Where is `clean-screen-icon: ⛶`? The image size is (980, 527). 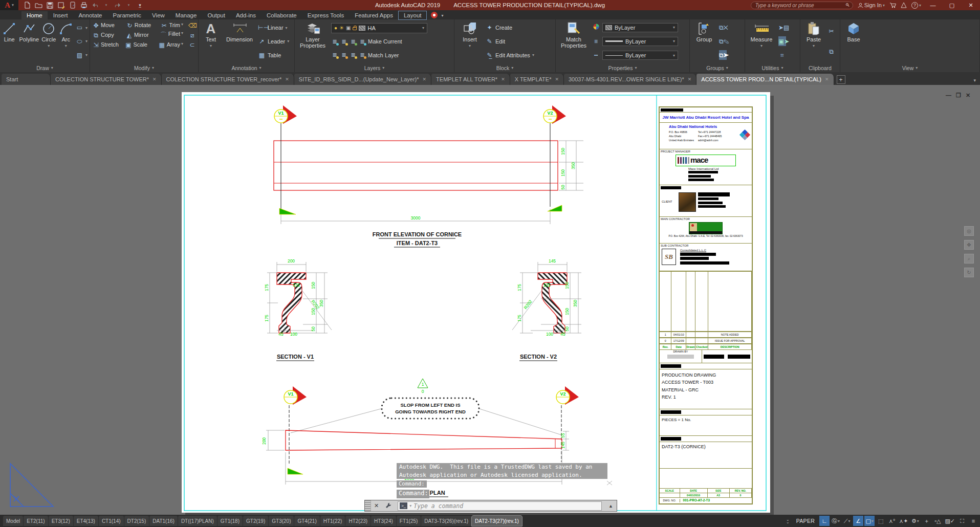 clean-screen-icon: ⛶ is located at coordinates (962, 521).